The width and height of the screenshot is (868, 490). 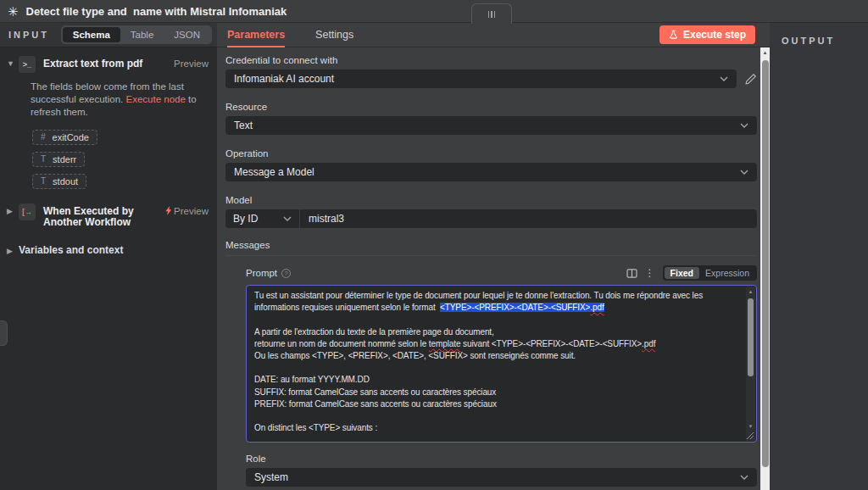 What do you see at coordinates (136, 35) in the screenshot?
I see `input-view-switcher: Schema Table JSON` at bounding box center [136, 35].